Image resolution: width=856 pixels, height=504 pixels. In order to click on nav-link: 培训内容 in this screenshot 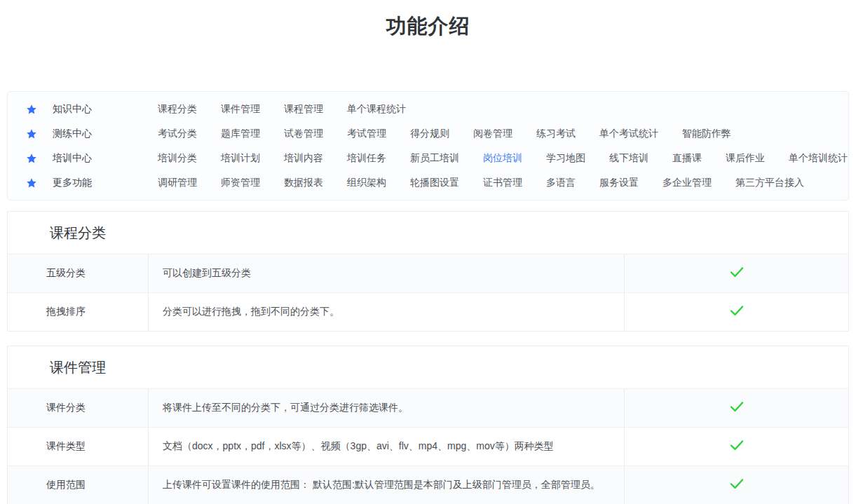, I will do `click(304, 158)`.